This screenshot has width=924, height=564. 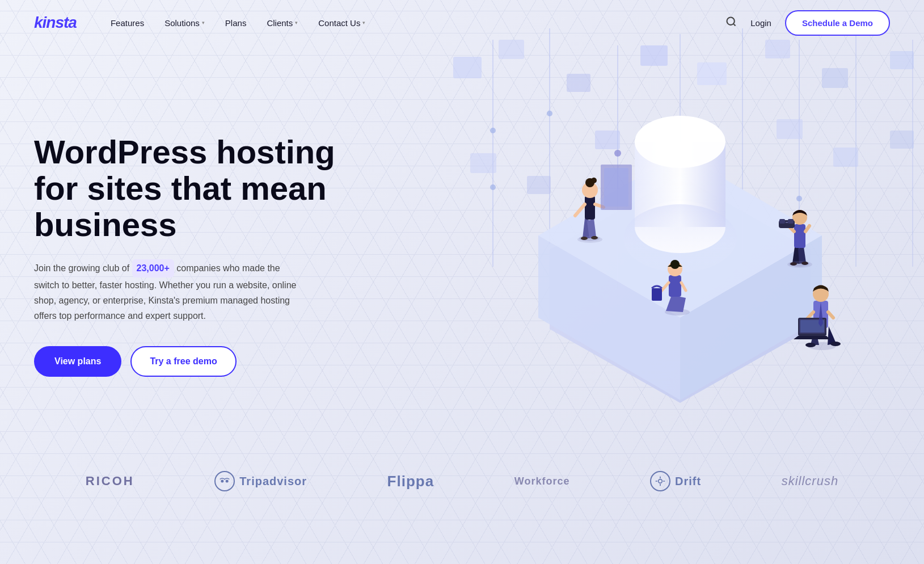 What do you see at coordinates (261, 481) in the screenshot?
I see `logo-tripadvisor: Tripadvisor` at bounding box center [261, 481].